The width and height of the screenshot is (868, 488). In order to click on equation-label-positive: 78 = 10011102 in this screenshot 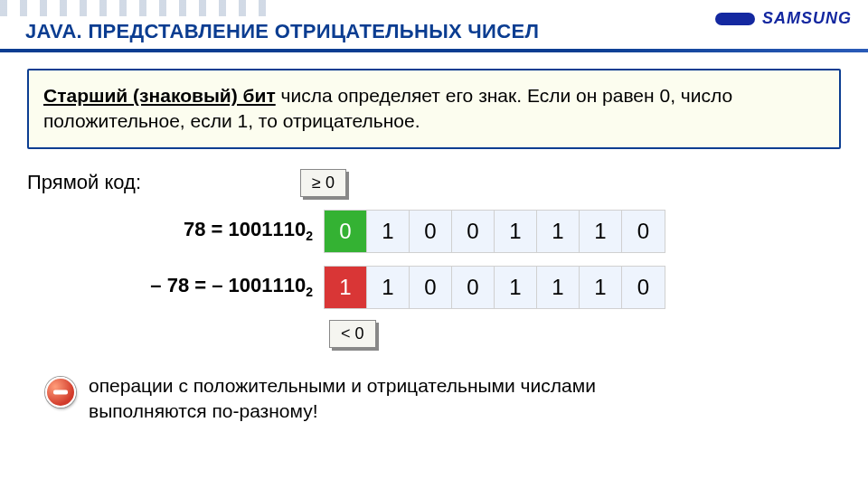, I will do `click(175, 230)`.